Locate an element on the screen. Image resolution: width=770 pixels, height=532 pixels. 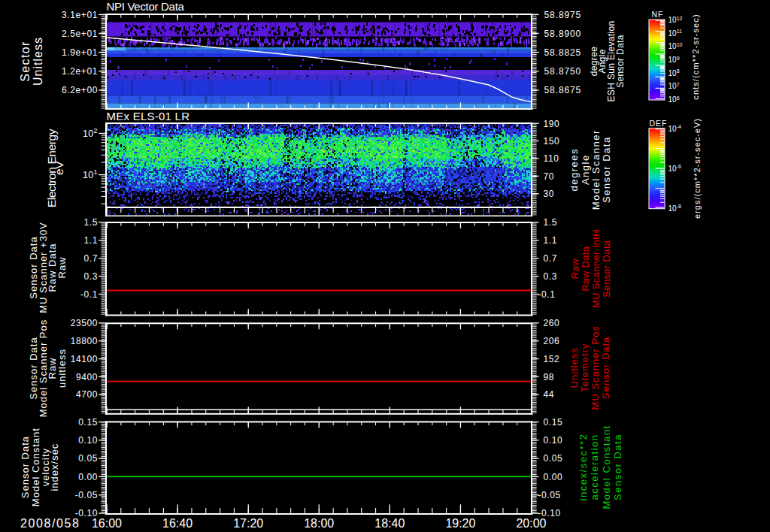
svg-text: MU Scanner Pos is located at coordinates (596, 367).